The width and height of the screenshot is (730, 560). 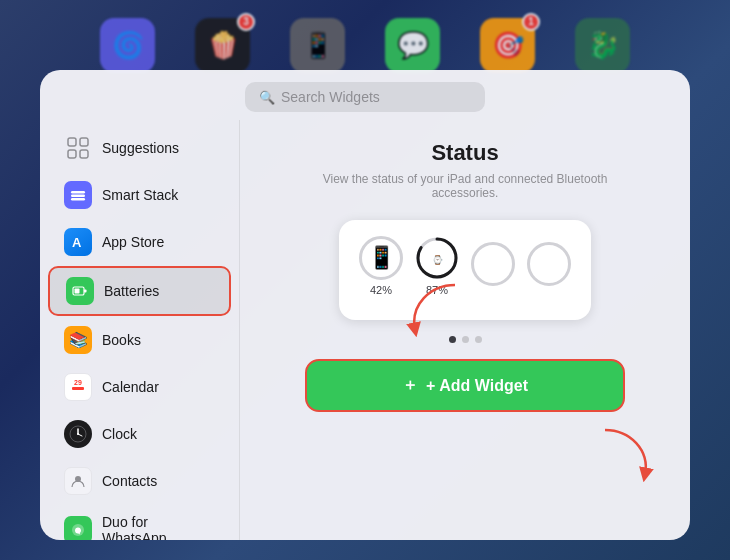 What do you see at coordinates (78, 195) in the screenshot?
I see `smart-stack-icon` at bounding box center [78, 195].